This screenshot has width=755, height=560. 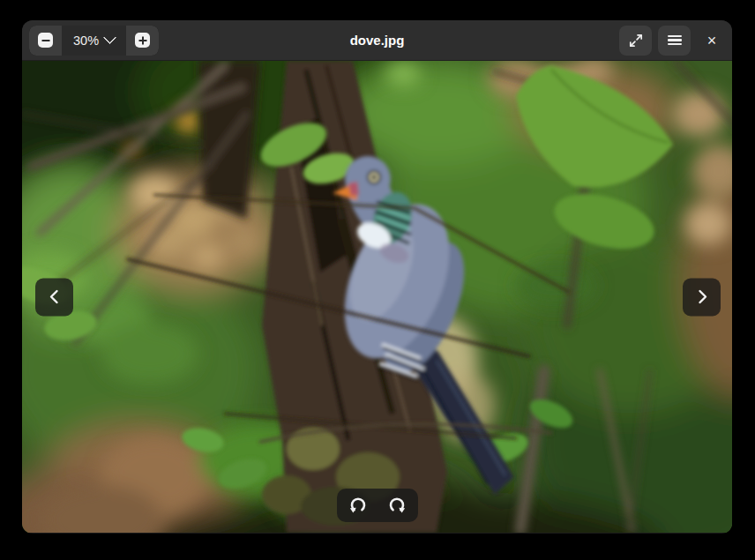 I want to click on zoom-level-dropdown: 30%, so click(x=93, y=41).